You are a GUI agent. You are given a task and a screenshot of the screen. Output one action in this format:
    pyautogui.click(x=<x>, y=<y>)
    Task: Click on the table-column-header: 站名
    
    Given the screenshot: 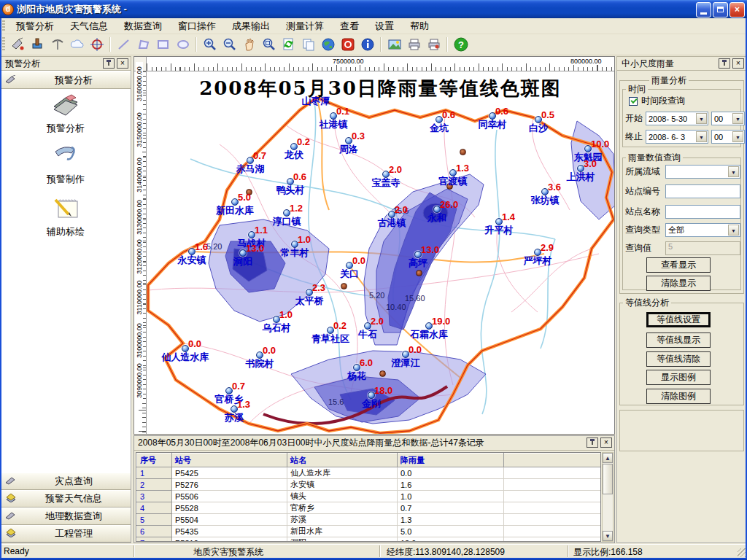 What is the action you would take?
    pyautogui.click(x=343, y=461)
    